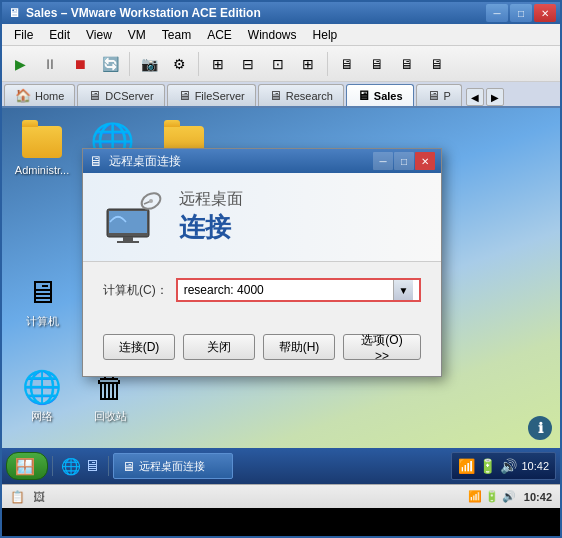  What do you see at coordinates (173, 466) in the screenshot?
I see `taskbar-rdp-item: 🖥 远程桌面连接` at bounding box center [173, 466].